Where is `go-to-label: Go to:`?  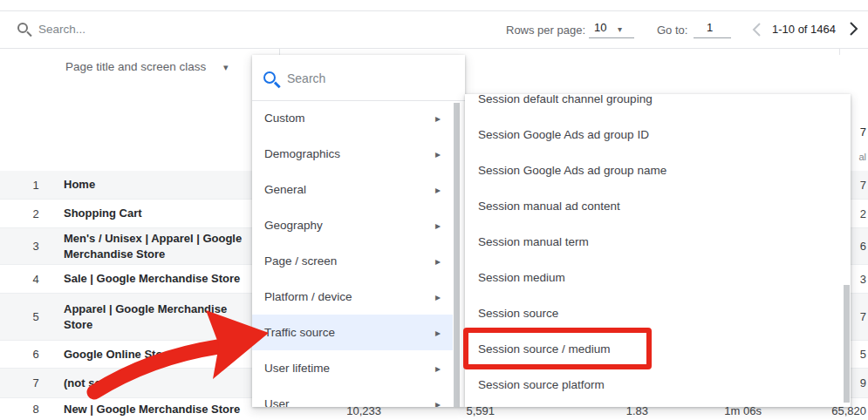 go-to-label: Go to: is located at coordinates (672, 30).